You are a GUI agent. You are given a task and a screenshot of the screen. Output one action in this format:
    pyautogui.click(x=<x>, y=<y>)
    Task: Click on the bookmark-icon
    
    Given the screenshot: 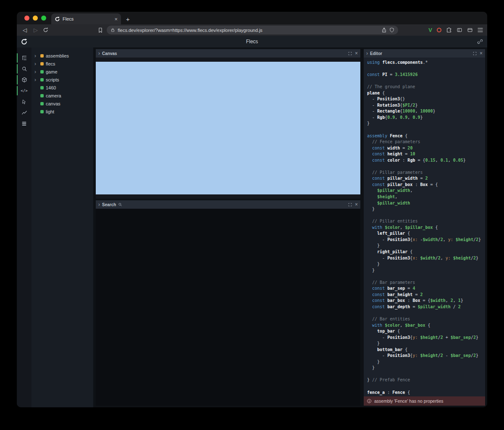 What is the action you would take?
    pyautogui.click(x=100, y=30)
    